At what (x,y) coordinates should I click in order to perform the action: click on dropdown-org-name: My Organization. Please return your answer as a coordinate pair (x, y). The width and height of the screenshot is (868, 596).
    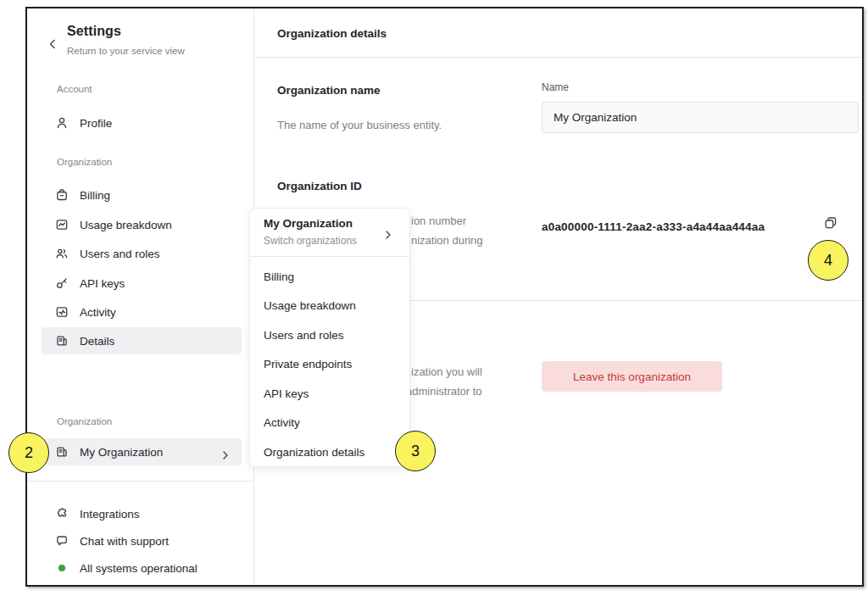
    Looking at the image, I should click on (309, 224).